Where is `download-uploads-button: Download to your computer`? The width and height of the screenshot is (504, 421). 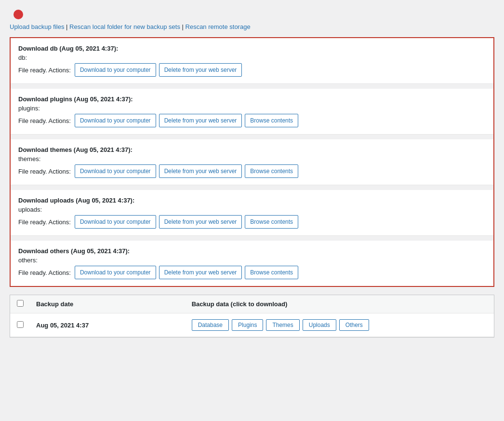 download-uploads-button: Download to your computer is located at coordinates (116, 222).